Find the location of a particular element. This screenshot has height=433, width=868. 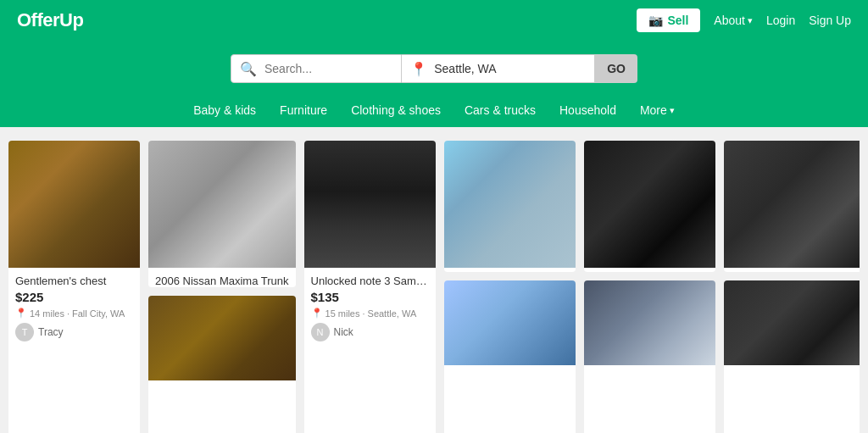

search-icon: 🔍 is located at coordinates (248, 69).